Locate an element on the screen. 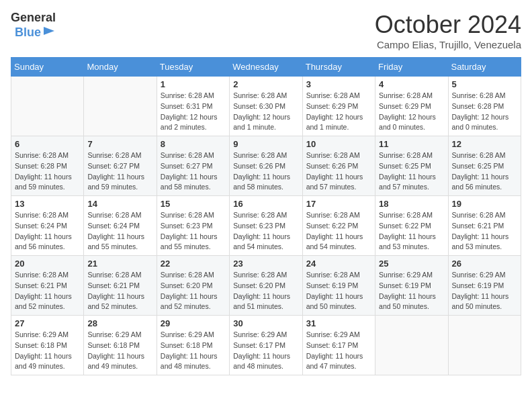 The height and width of the screenshot is (411, 532). day-number: 11 is located at coordinates (411, 144).